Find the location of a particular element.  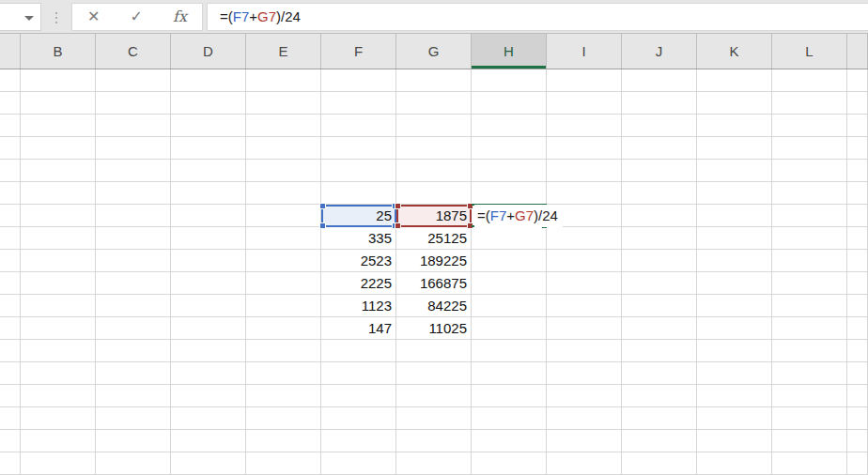

cell-D13 is located at coordinates (209, 351).